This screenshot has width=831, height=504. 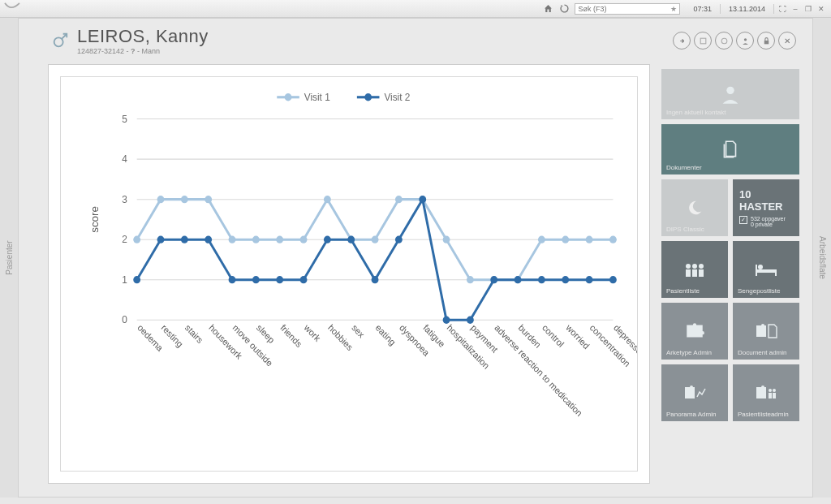 I want to click on app-topbar: ★ 07:31 13.11.2014 ⛶ – ❐ ✕, so click(x=416, y=9).